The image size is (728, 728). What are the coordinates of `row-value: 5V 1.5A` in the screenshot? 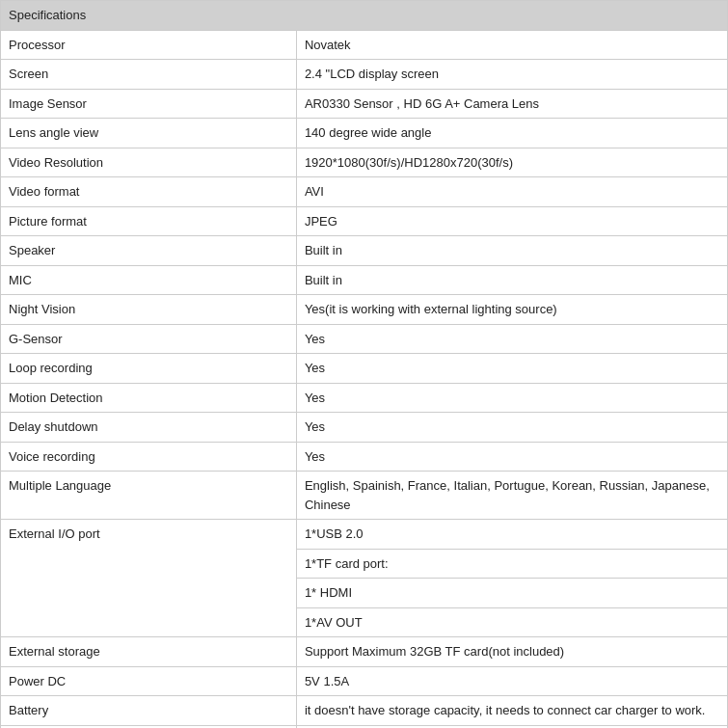 It's located at (511, 681).